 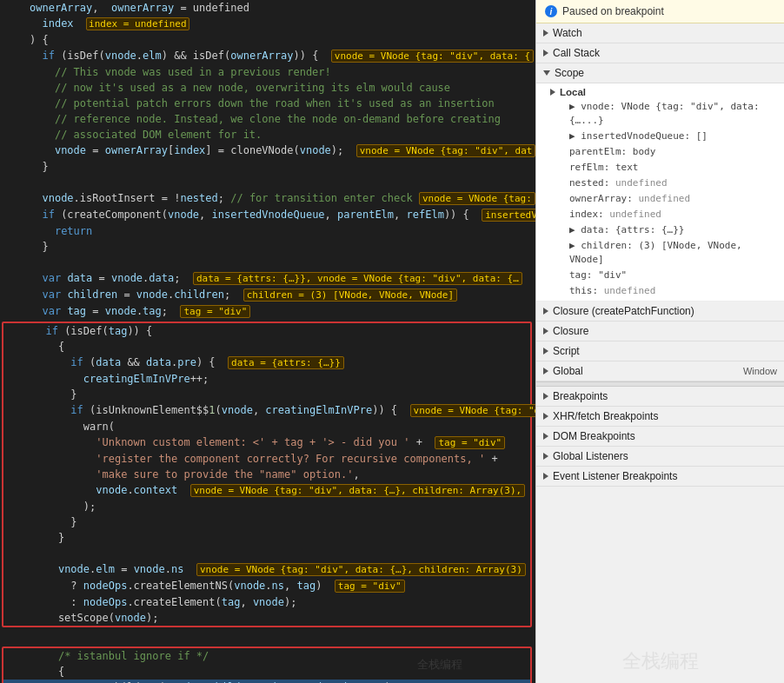 I want to click on code-line: if (createComponent(vnode, insertedVnode…, so click(x=268, y=216).